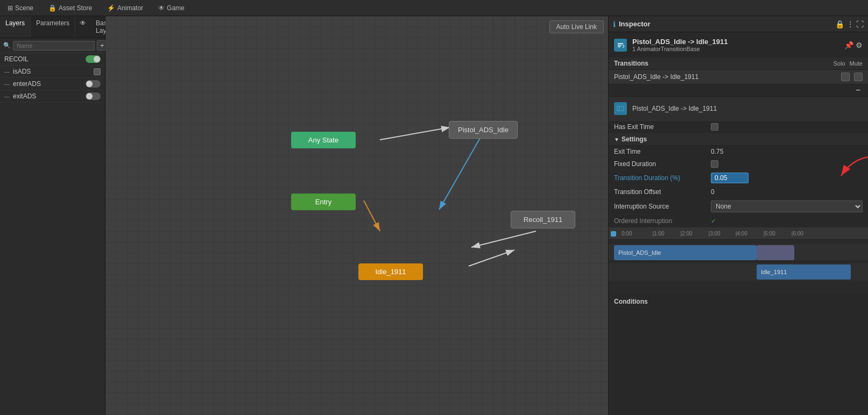 The width and height of the screenshot is (868, 415). What do you see at coordinates (839, 63) in the screenshot?
I see `solo-label: Solo` at bounding box center [839, 63].